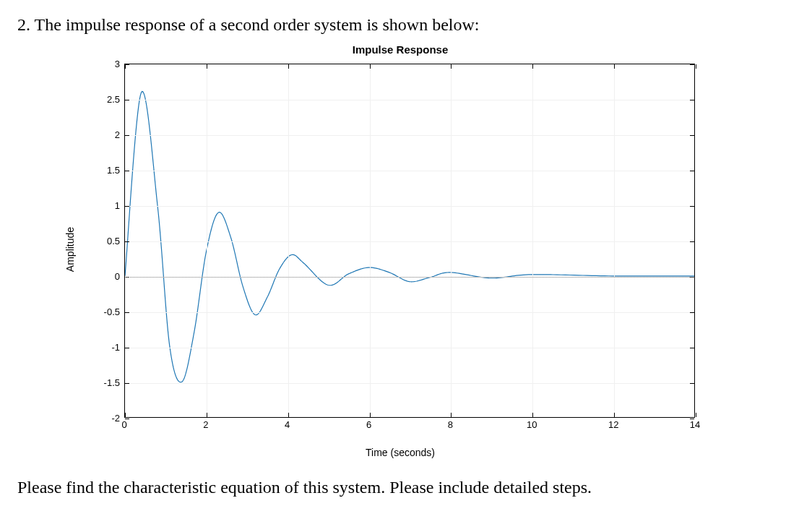 The width and height of the screenshot is (812, 532). Describe the element at coordinates (105, 383) in the screenshot. I see `y-tick-label: -1.5` at that location.